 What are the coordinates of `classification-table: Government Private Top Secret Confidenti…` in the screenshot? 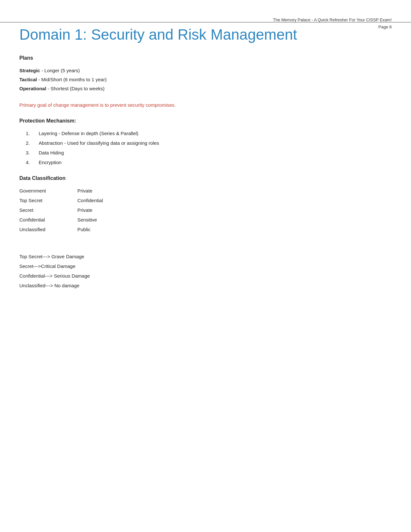 It's located at (206, 210).